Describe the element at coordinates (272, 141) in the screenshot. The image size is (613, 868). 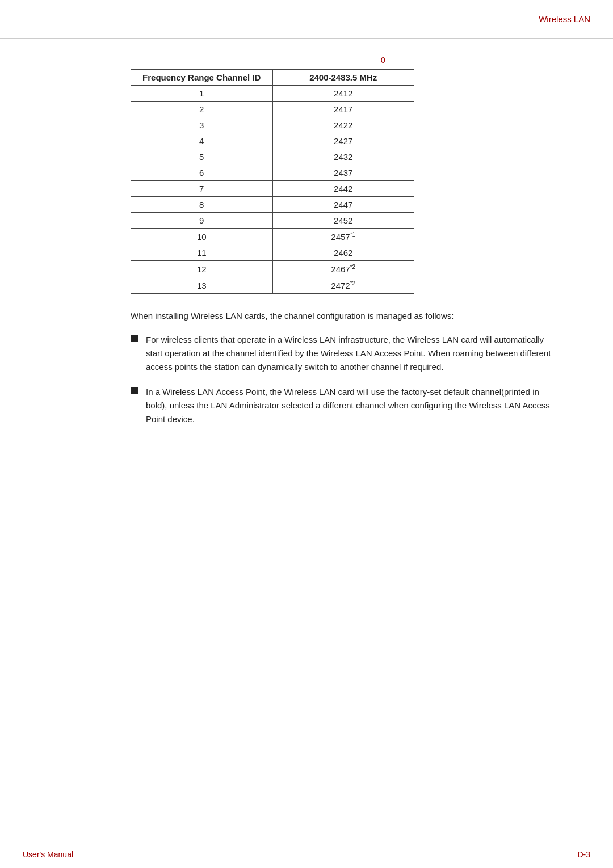
I see `table-row: 42427` at that location.